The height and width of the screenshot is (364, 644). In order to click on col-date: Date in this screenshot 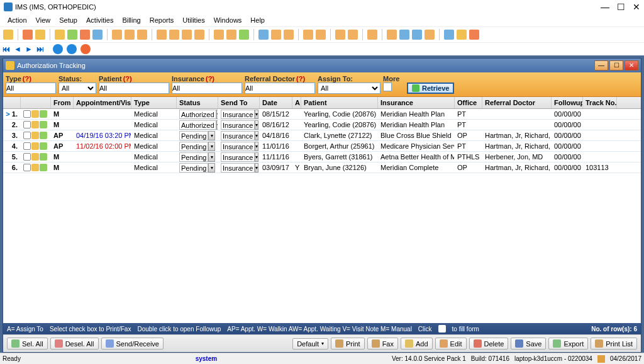, I will do `click(276, 103)`.